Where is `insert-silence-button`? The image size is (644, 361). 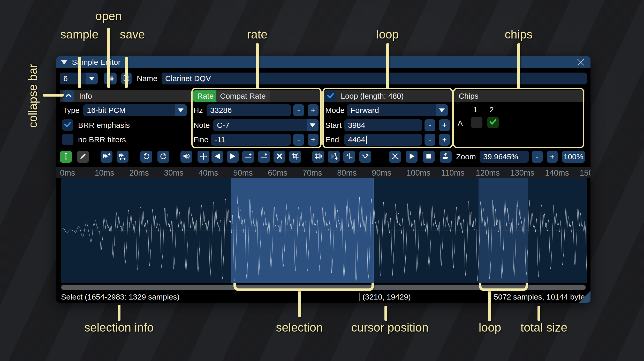
insert-silence-button is located at coordinates (248, 157).